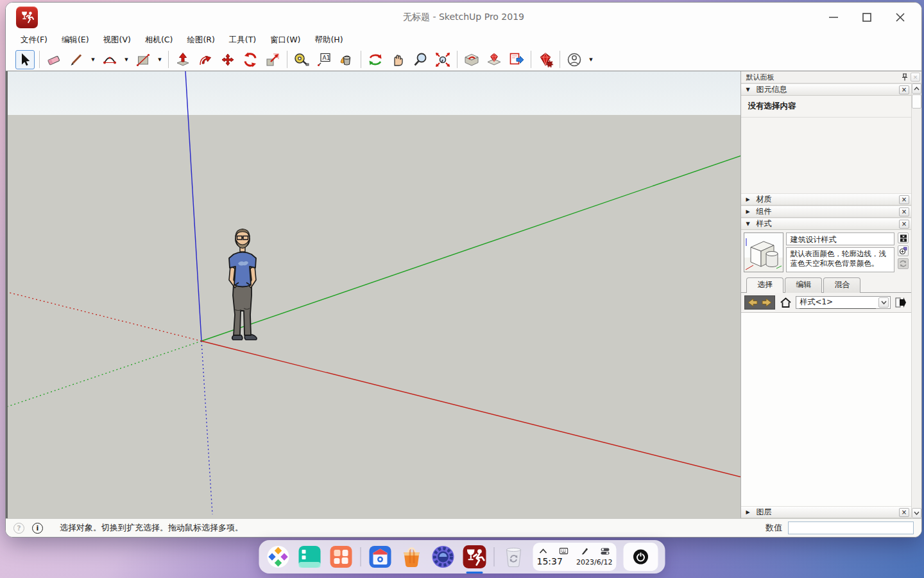  I want to click on pen-icon, so click(584, 551).